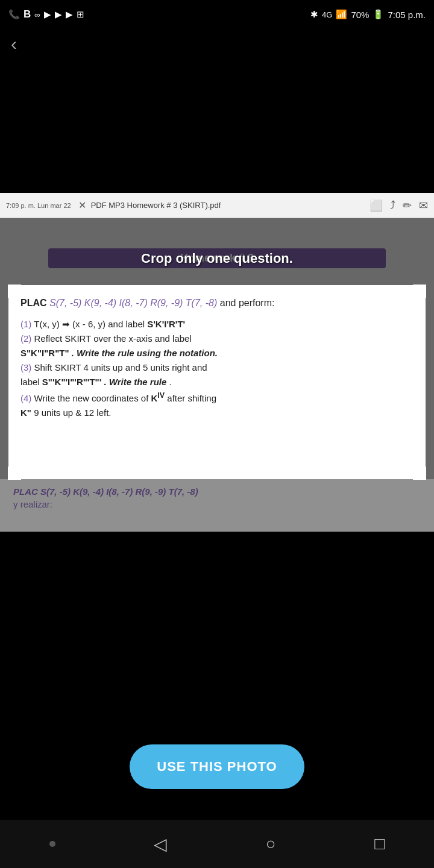  What do you see at coordinates (406, 14) in the screenshot?
I see `time-display: 7:05 p.m.` at bounding box center [406, 14].